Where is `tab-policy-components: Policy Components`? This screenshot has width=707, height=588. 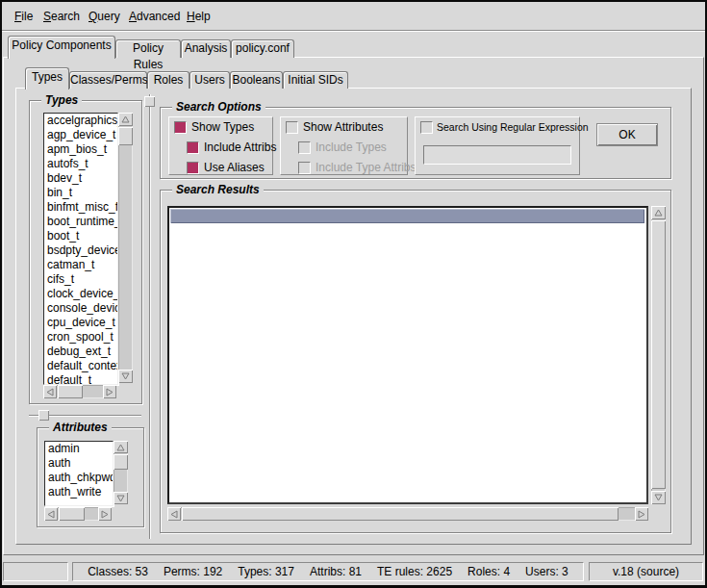 tab-policy-components: Policy Components is located at coordinates (62, 47).